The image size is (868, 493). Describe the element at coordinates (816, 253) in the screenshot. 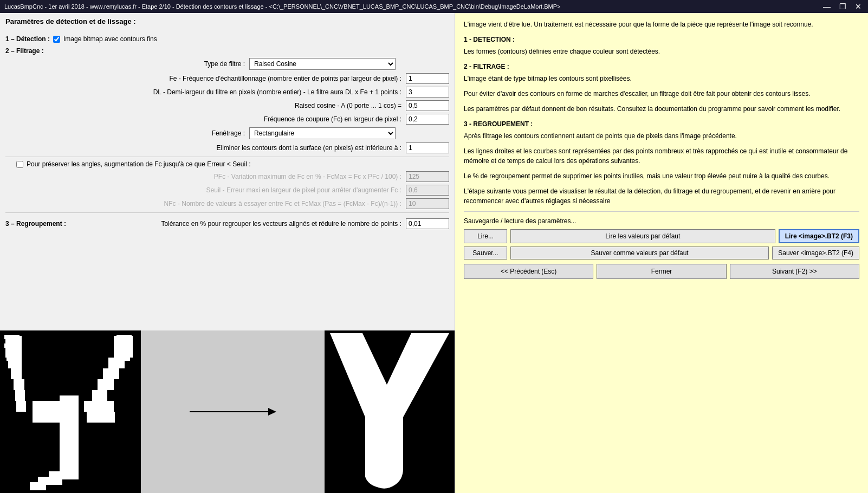

I see `sauver-image-bt2-button: Sauver <image>.BT2 (F4)` at that location.